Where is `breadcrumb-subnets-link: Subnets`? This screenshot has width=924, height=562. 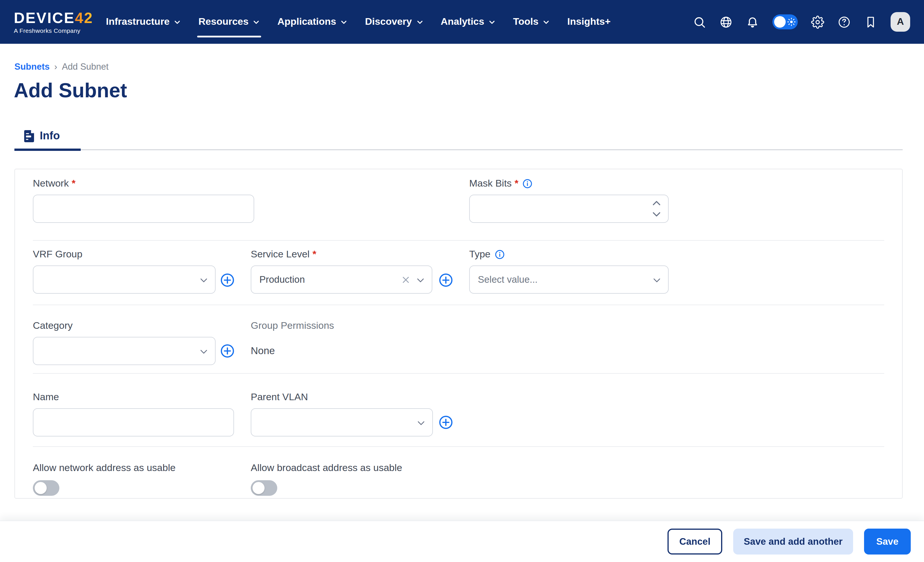 breadcrumb-subnets-link: Subnets is located at coordinates (32, 67).